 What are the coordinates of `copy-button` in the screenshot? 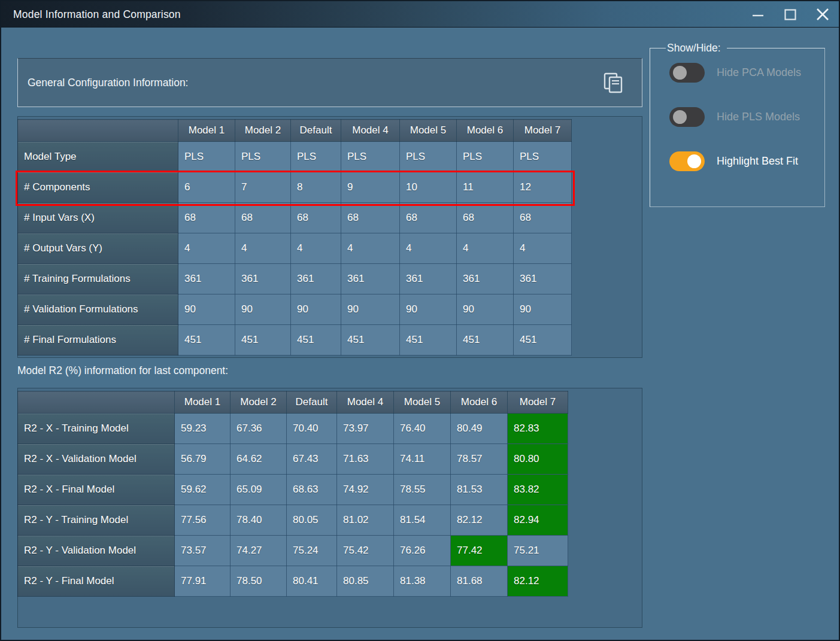 It's located at (614, 83).